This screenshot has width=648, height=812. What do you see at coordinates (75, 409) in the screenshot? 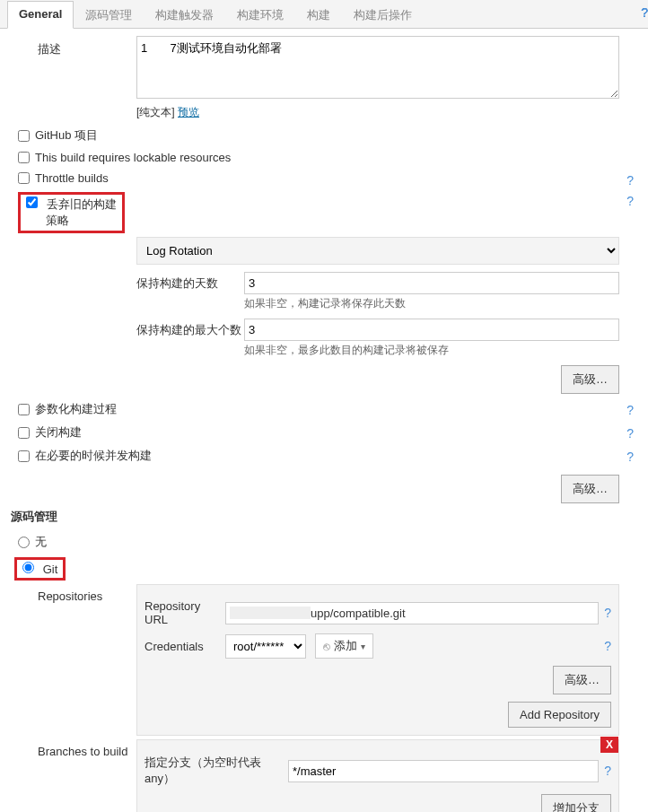
I see `parameterized-label: 参数化构建过程` at bounding box center [75, 409].